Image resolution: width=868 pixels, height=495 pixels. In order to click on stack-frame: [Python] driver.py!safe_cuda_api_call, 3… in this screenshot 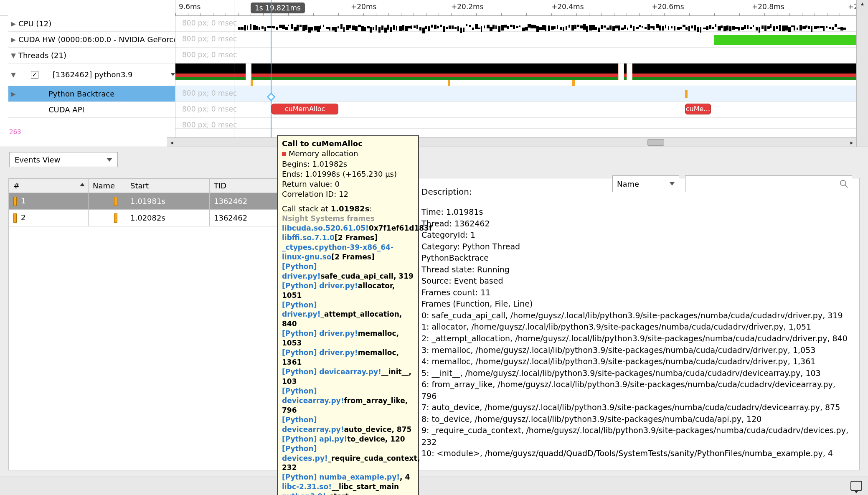, I will do `click(348, 272)`.